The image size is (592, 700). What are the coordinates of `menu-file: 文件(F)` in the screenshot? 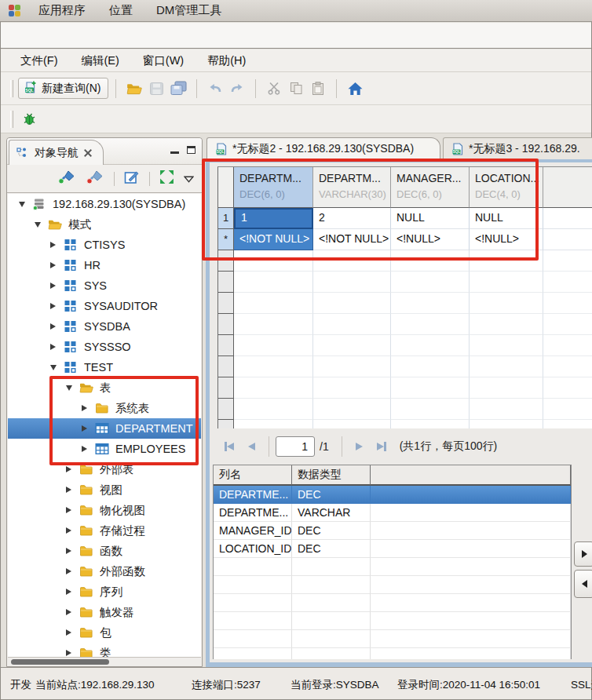 It's located at (39, 61).